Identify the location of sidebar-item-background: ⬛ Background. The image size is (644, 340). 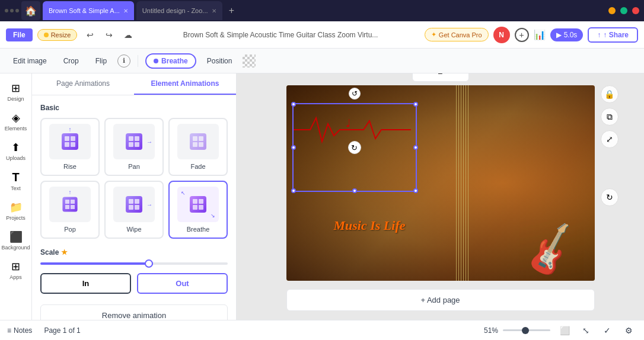
(16, 240).